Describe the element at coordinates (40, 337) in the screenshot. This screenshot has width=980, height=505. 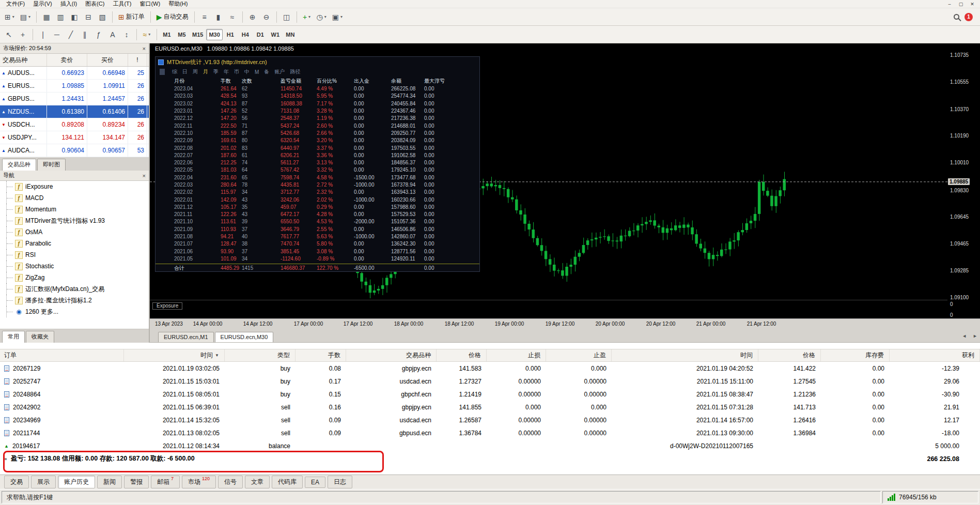
I see `navigator-tab-1: 收藏夹` at that location.